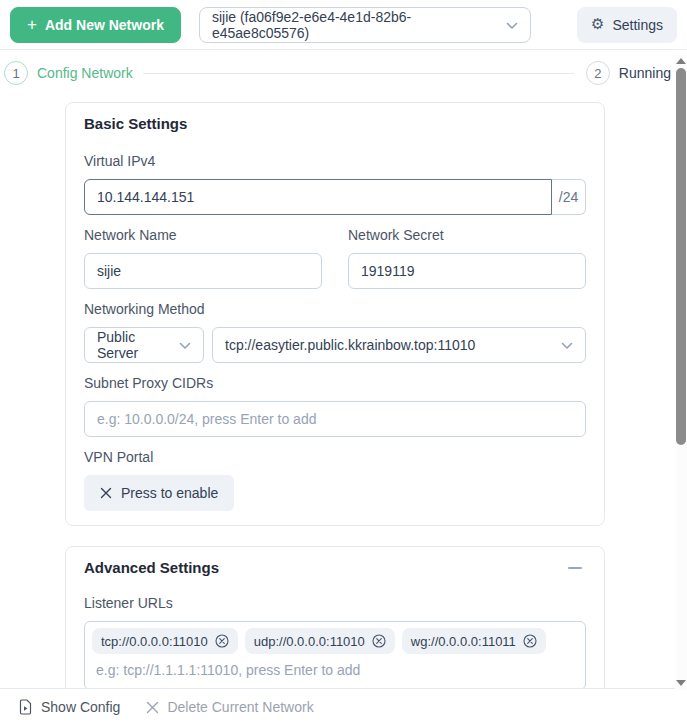  What do you see at coordinates (154, 642) in the screenshot?
I see `listener-chip-label: tcp://0.0.0.0:11010` at bounding box center [154, 642].